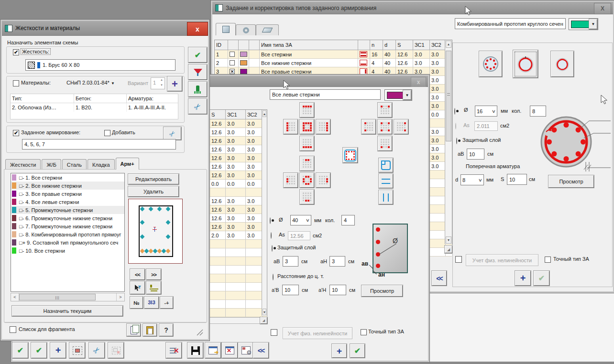 The image size is (614, 364). Describe the element at coordinates (100, 65) in the screenshot. I see `stiffness-value-field: 1. Брус 60 X 80` at that location.